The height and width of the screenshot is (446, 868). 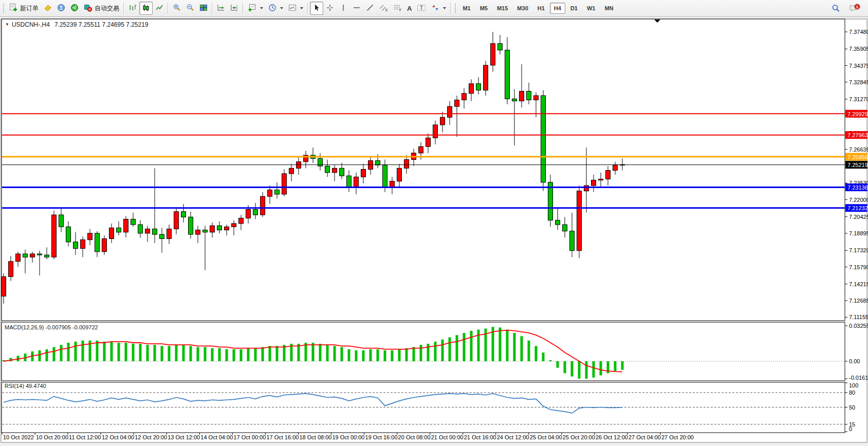 What do you see at coordinates (48, 8) in the screenshot?
I see `market-watch-button` at bounding box center [48, 8].